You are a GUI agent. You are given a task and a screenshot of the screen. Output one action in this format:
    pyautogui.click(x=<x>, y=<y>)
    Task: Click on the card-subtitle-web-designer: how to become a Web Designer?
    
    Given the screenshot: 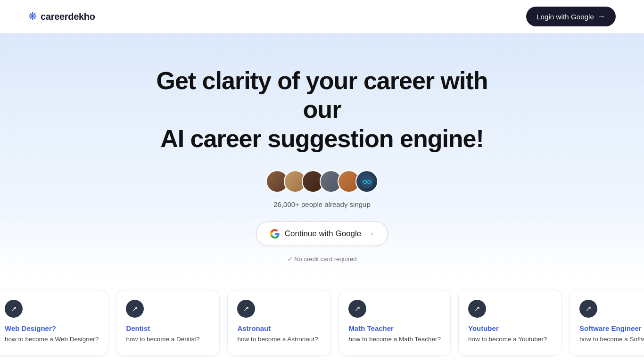 What is the action you would take?
    pyautogui.click(x=52, y=339)
    